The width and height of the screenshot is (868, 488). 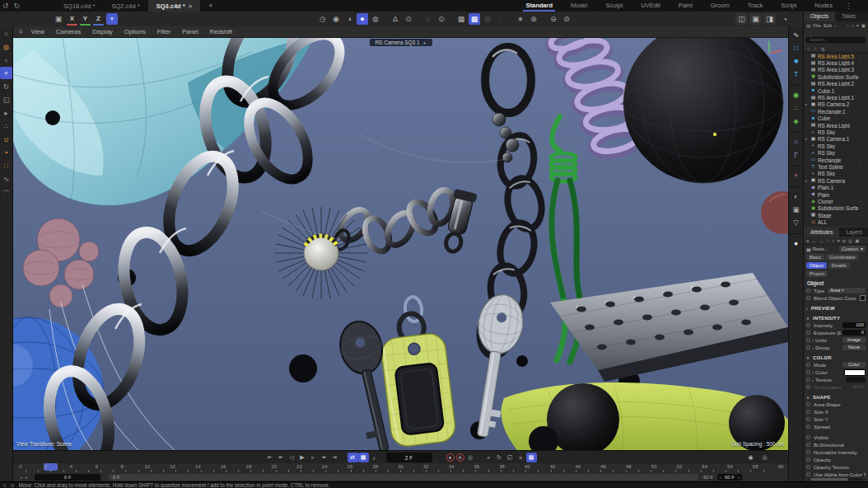 What do you see at coordinates (836, 452) in the screenshot?
I see `attribute-row: Normalize Intensity` at bounding box center [836, 452].